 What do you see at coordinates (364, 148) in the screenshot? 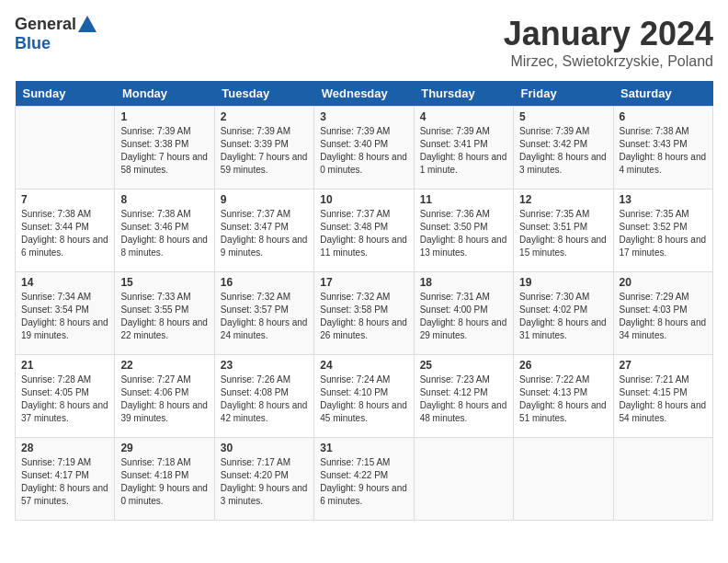
I see `calendar-week-row: 1Sunrise: 7:39 AMSunset: 3:38 PMDaylight…` at bounding box center [364, 148].